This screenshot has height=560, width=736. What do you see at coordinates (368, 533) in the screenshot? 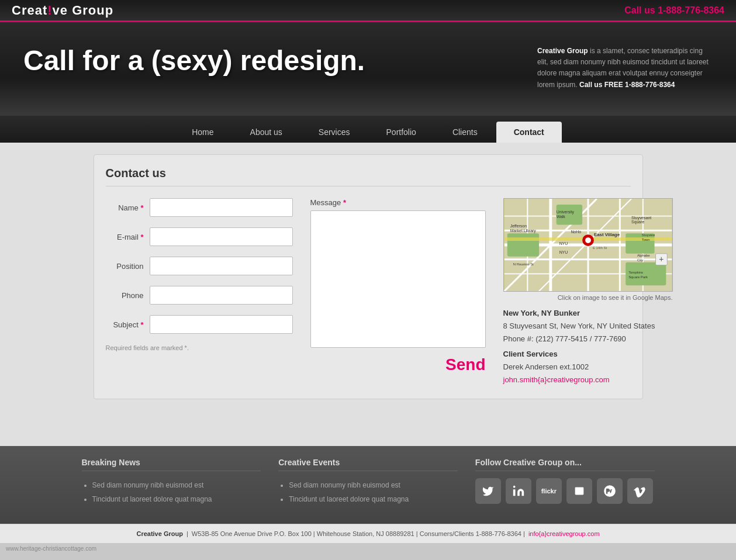
I see `footer-bottom: Creative Group | W53B-85 One Avenue Driv…` at bounding box center [368, 533].